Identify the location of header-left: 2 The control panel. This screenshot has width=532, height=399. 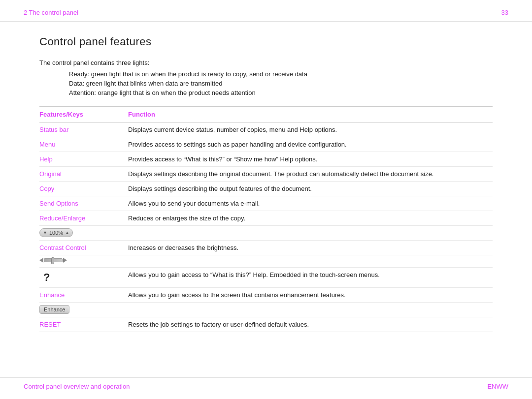
(51, 13).